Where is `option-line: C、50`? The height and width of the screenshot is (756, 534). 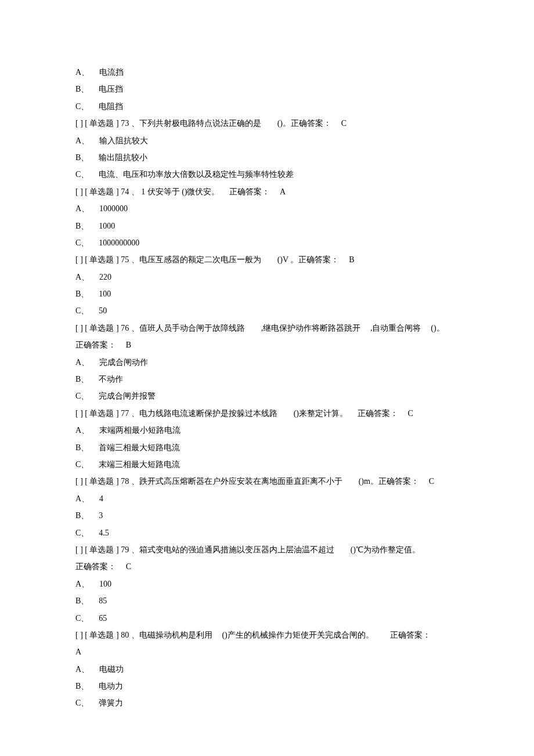
option-line: C、50 is located at coordinates (267, 311).